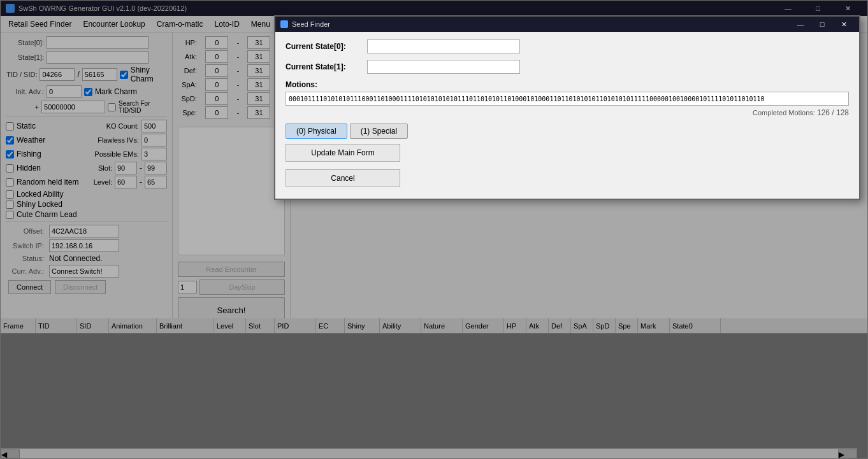 Image resolution: width=868 pixels, height=459 pixels. What do you see at coordinates (567, 85) in the screenshot?
I see `motions-label: Motions:` at bounding box center [567, 85].